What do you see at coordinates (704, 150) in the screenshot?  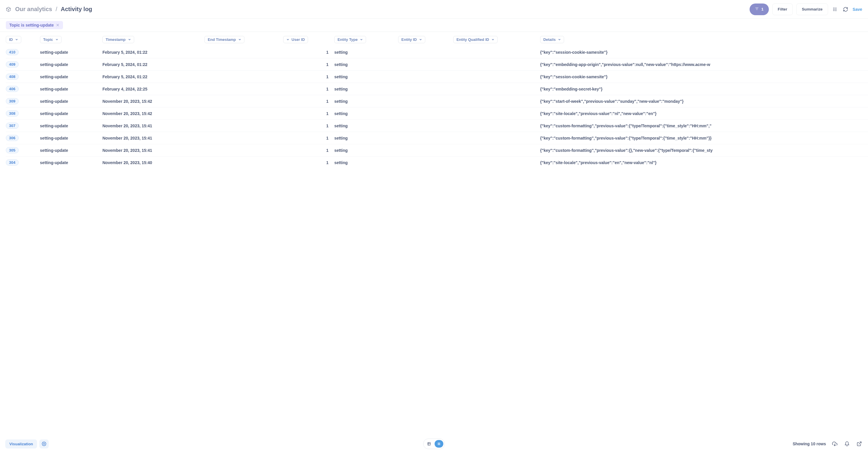 I see `cell-details: {"key":"custom-formatting","previous-val…` at bounding box center [704, 150].